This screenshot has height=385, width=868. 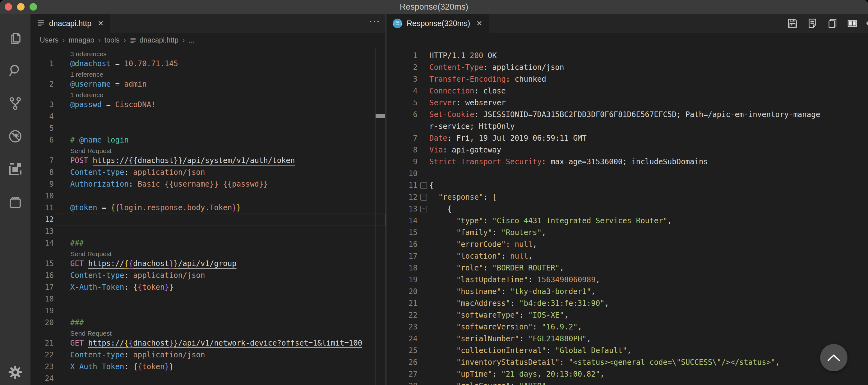 I want to click on code-row: 1HTTP/1.1 200 OK, so click(x=627, y=56).